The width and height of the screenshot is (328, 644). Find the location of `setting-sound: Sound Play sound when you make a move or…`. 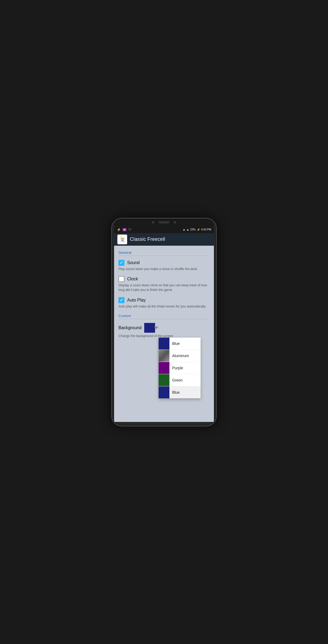

setting-sound: Sound Play sound when you make a move or… is located at coordinates (164, 266).